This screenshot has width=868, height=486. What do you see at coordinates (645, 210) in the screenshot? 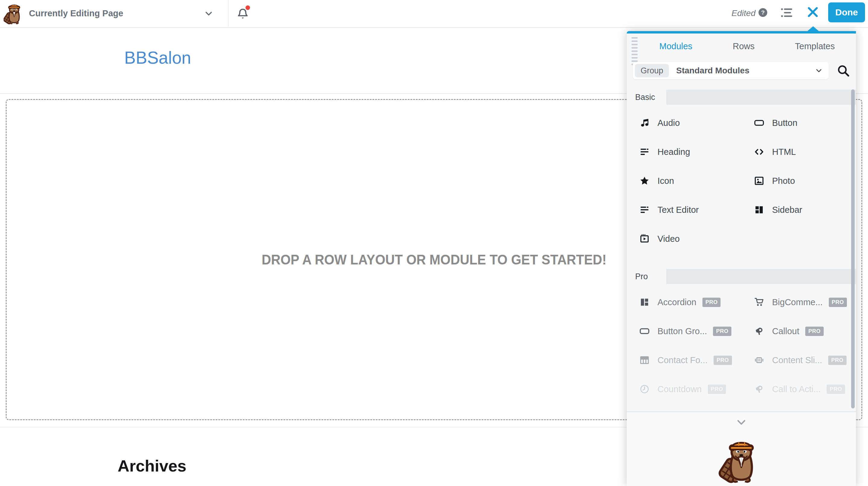
I see `text-editor-icon` at bounding box center [645, 210].